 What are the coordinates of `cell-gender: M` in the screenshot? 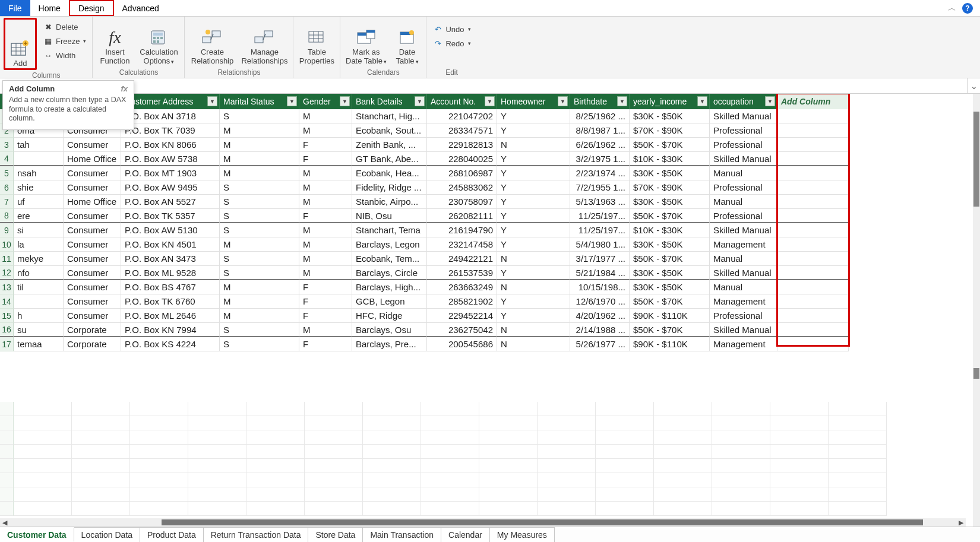 It's located at (325, 273).